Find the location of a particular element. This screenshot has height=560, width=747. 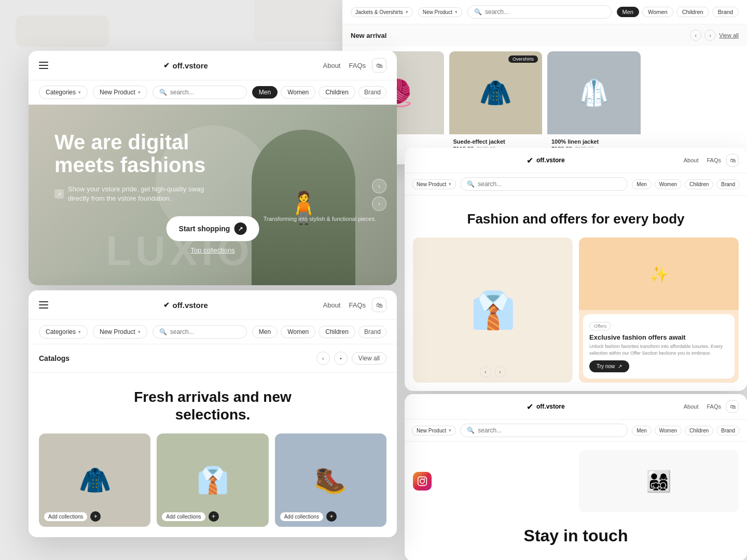

catalog-faqs-link: FAQs is located at coordinates (357, 305).